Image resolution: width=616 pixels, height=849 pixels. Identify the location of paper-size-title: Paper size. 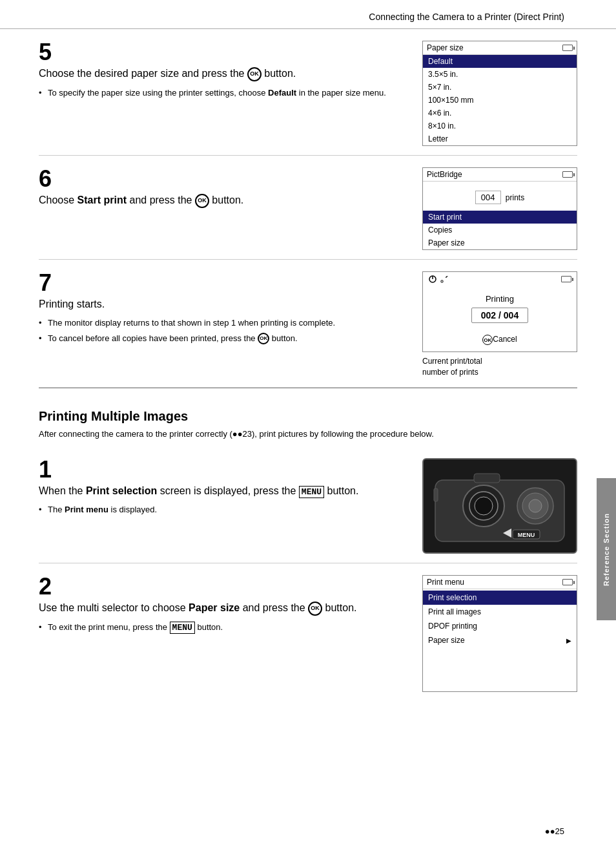
(446, 48).